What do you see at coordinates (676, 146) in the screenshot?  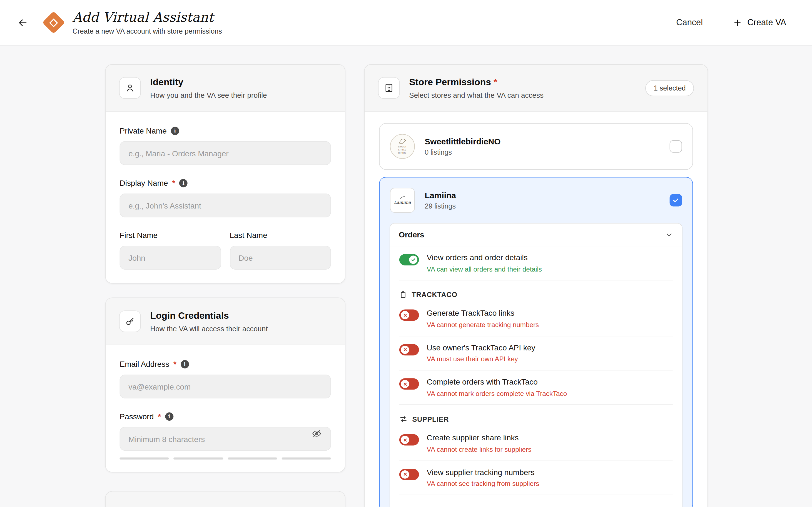 I see `store-checkbox-unchecked` at bounding box center [676, 146].